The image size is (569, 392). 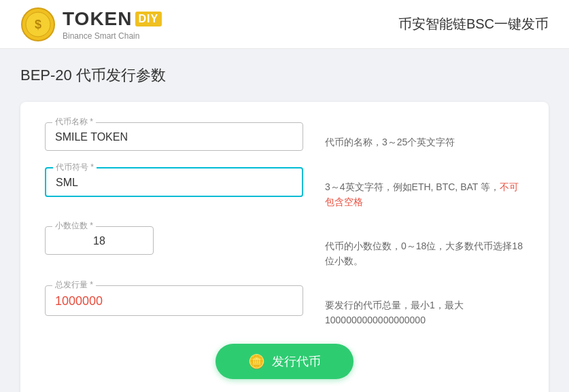 I want to click on supply-label: 总发行量 *, so click(x=74, y=285).